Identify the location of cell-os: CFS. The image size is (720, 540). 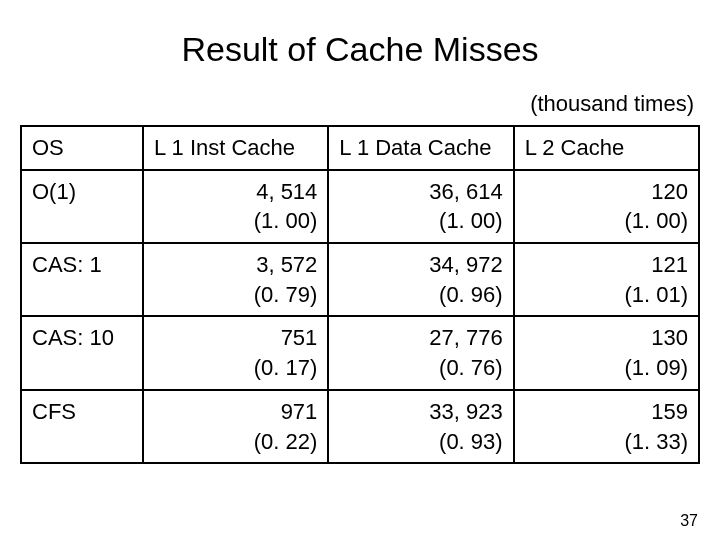
(82, 426).